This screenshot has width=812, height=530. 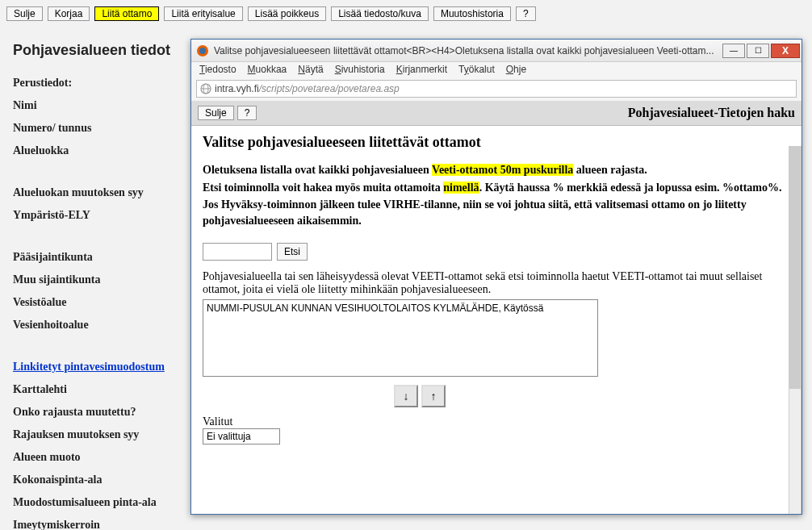 What do you see at coordinates (496, 170) in the screenshot?
I see `intro-line-1: Oletuksena listalla ovat kaikki pohjaves…` at bounding box center [496, 170].